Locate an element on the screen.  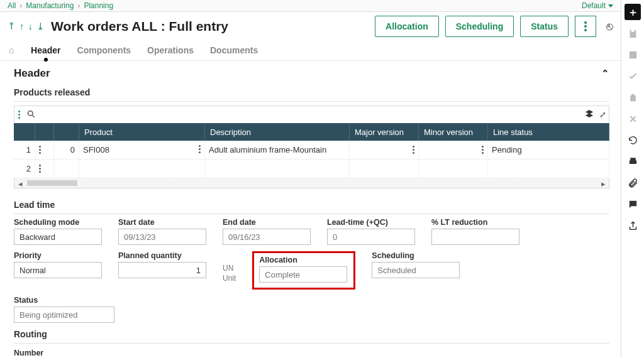
planned-qty-input is located at coordinates (162, 270).